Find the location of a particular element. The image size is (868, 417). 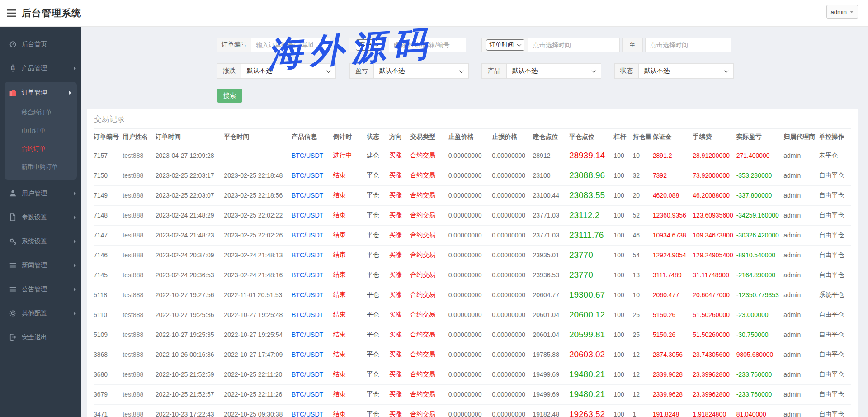

customer-input is located at coordinates (428, 45).